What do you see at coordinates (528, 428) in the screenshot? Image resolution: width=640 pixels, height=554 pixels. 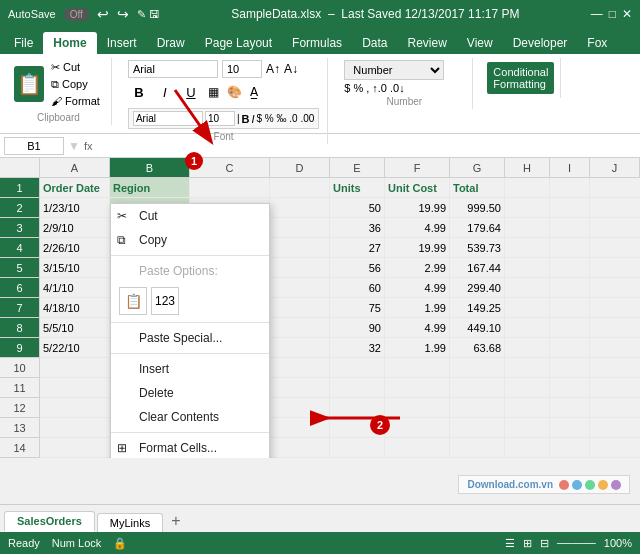 I see `cell-h13` at bounding box center [528, 428].